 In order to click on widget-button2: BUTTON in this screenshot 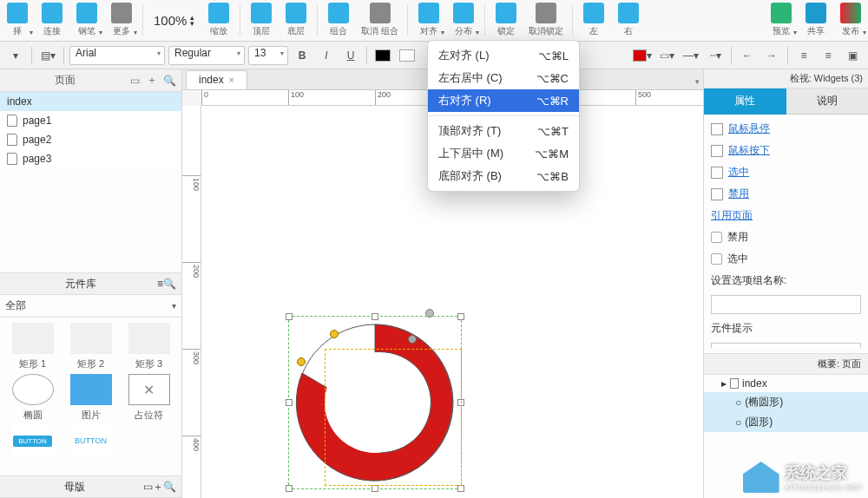, I will do `click(90, 448)`.